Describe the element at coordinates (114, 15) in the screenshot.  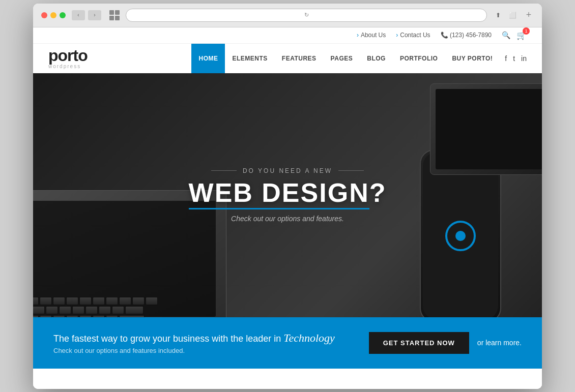
I see `tab-grid-button` at that location.